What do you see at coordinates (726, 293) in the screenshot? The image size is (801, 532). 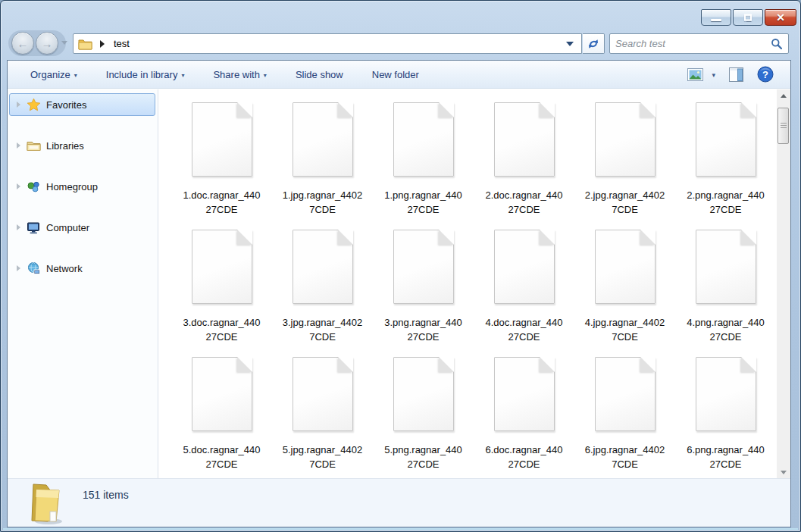 I see `file-item: 4.png.ragnar_440 27CDE` at bounding box center [726, 293].